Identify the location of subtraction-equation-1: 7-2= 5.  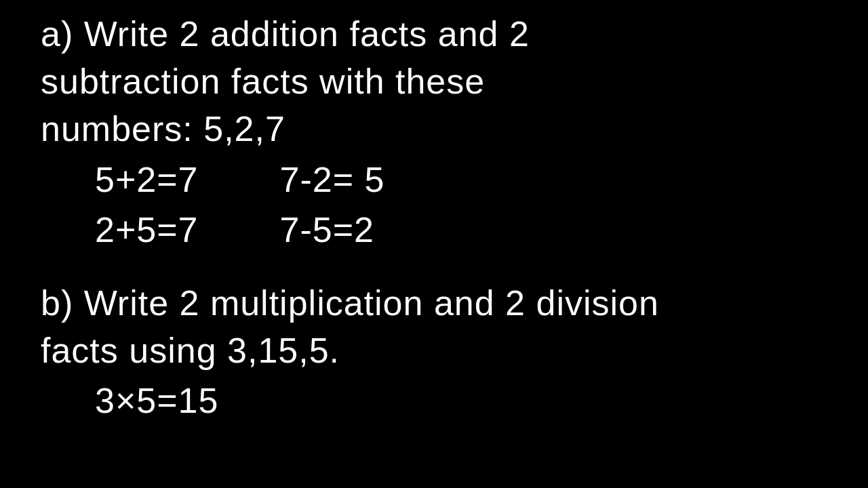
(332, 180).